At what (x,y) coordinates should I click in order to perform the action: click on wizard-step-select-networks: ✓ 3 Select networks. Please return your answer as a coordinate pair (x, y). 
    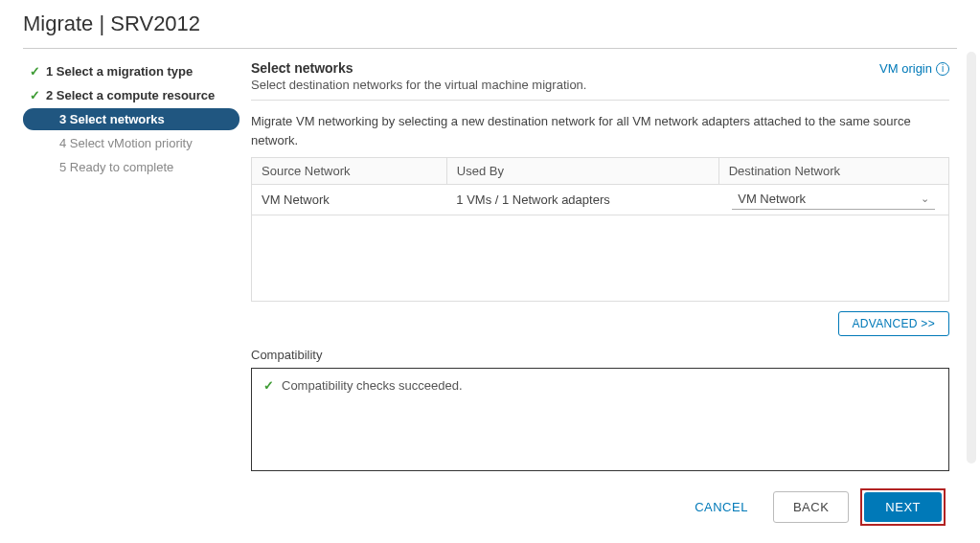
    Looking at the image, I should click on (131, 119).